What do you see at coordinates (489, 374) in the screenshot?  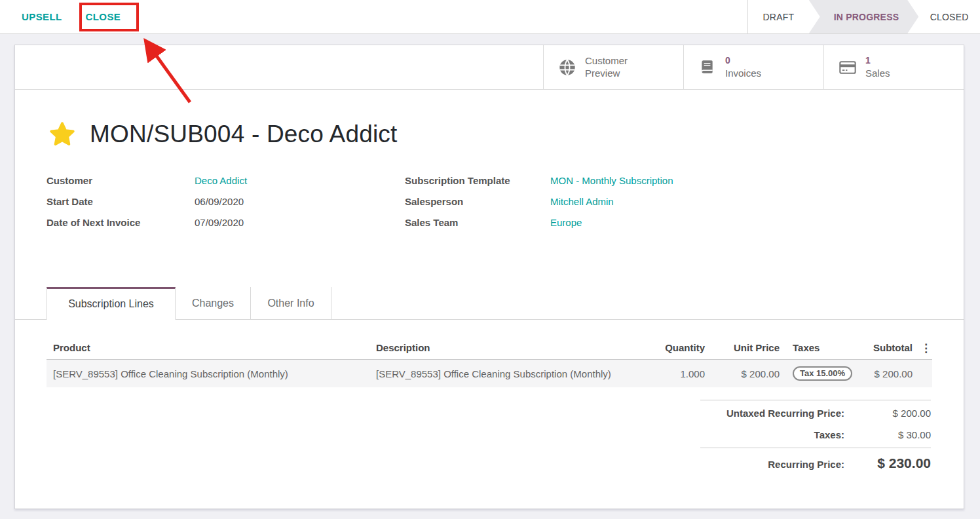 I see `table-row: [SERV_89553] Office Cleaning Subscriptio…` at bounding box center [489, 374].